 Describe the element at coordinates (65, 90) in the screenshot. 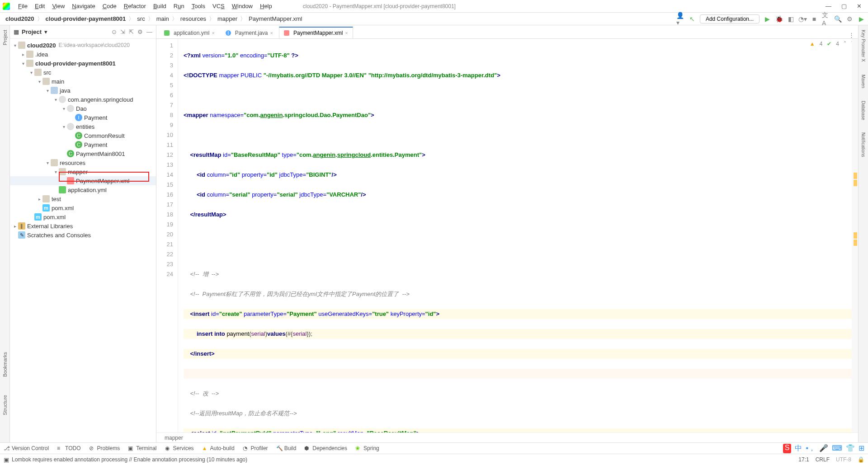

I see `tree-java: java` at that location.